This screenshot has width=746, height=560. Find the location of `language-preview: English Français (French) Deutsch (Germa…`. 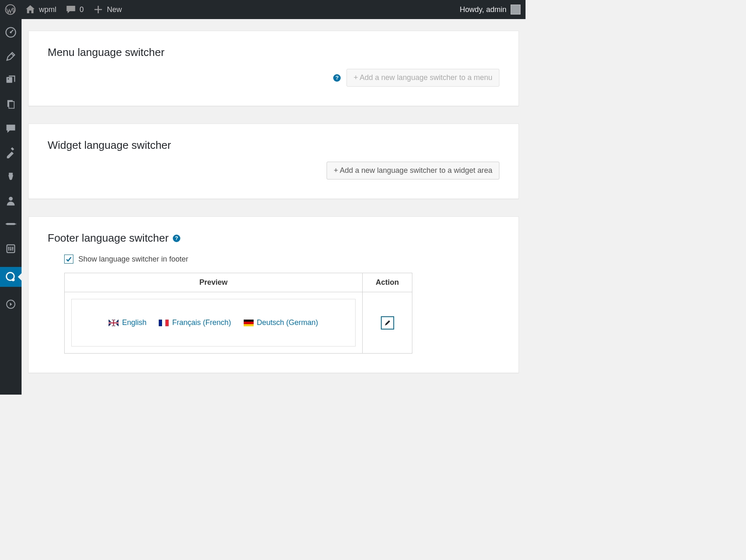

language-preview: English Français (French) Deutsch (Germa… is located at coordinates (213, 322).